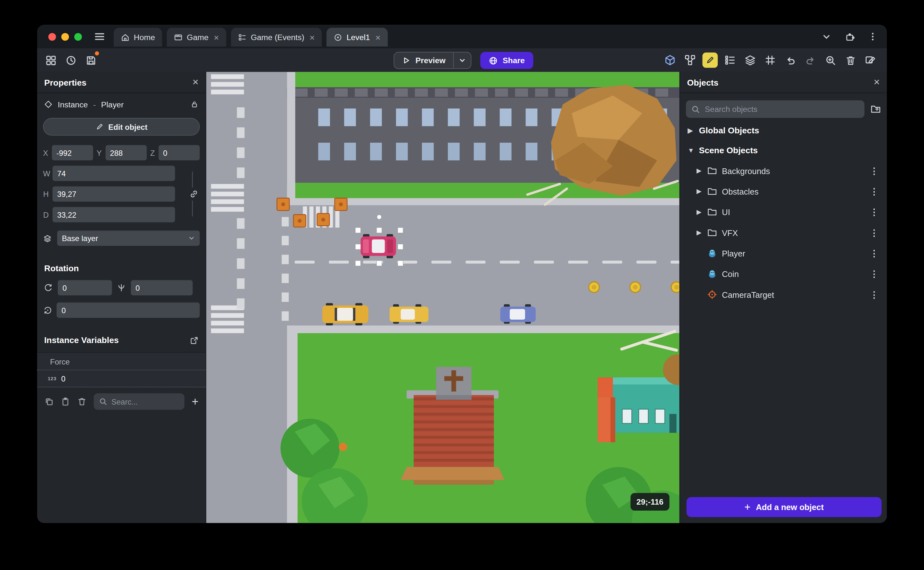  What do you see at coordinates (128, 238) in the screenshot?
I see `layer-select: Base layer` at bounding box center [128, 238].